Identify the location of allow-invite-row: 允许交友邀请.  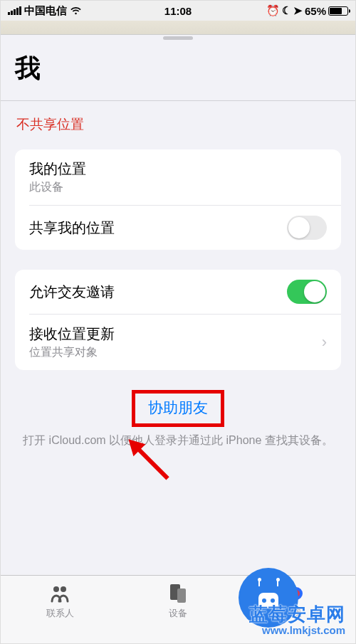
(178, 292).